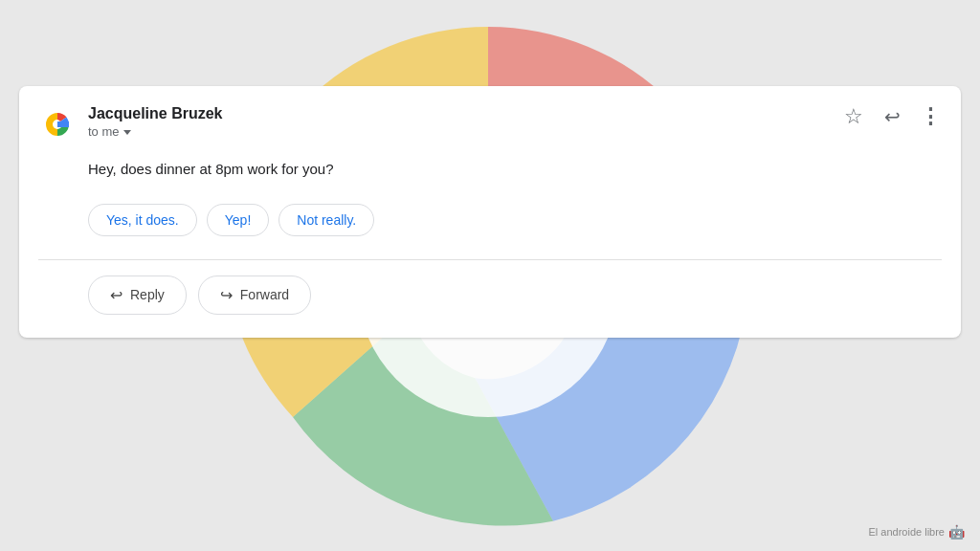 Image resolution: width=980 pixels, height=551 pixels. Describe the element at coordinates (138, 295) in the screenshot. I see `reply-button: ↩ Reply` at that location.